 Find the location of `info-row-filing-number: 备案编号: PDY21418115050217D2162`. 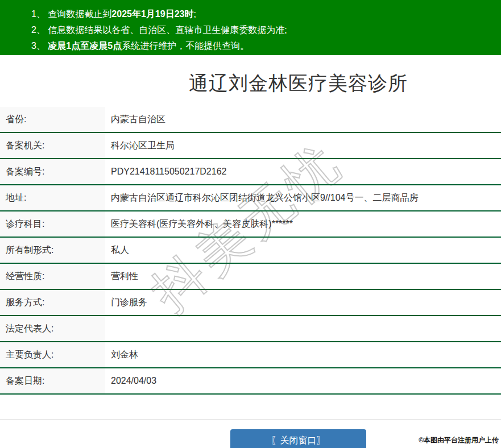

info-row-filing-number: 备案编号: PDY21418115050217D2162 is located at coordinates (250, 172).